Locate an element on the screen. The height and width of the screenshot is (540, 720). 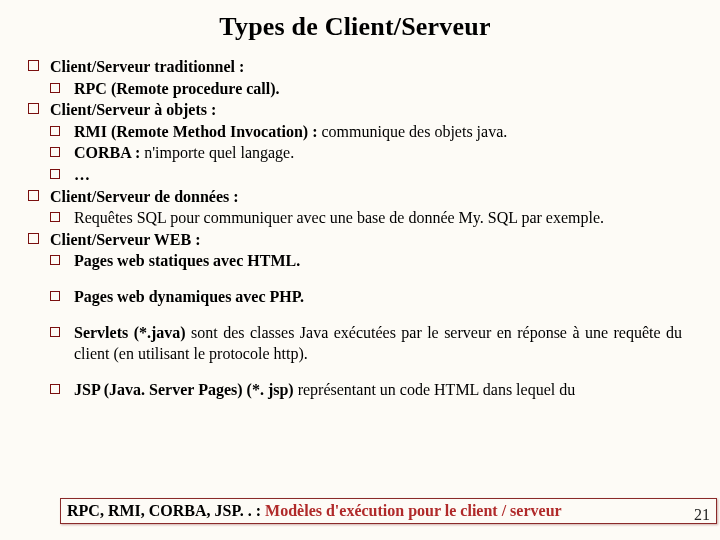
subitem-text: RPC (Remote procedure call). is located at coordinates (177, 88).